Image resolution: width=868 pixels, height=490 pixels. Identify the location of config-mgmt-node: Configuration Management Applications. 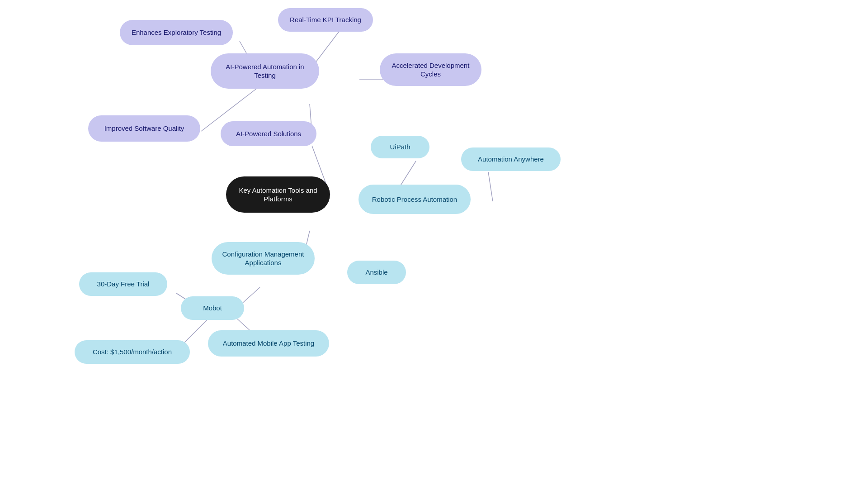
(263, 258).